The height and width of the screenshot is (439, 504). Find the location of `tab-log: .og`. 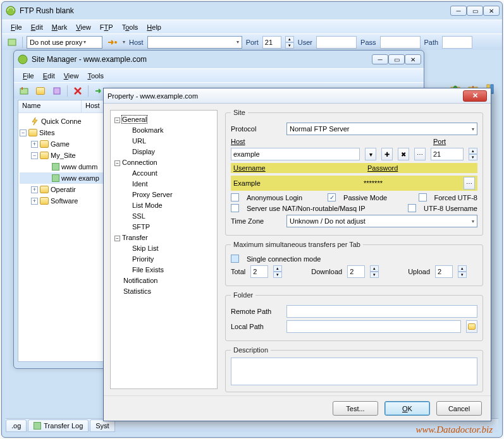

tab-log: .og is located at coordinates (16, 426).